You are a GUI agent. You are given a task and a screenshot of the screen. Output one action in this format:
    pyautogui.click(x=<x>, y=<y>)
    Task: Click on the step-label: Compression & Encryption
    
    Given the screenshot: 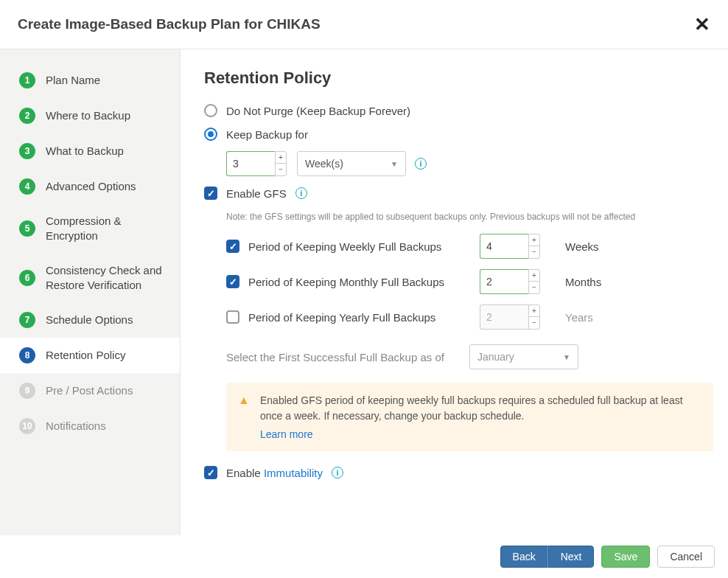 What is the action you would take?
    pyautogui.click(x=105, y=229)
    